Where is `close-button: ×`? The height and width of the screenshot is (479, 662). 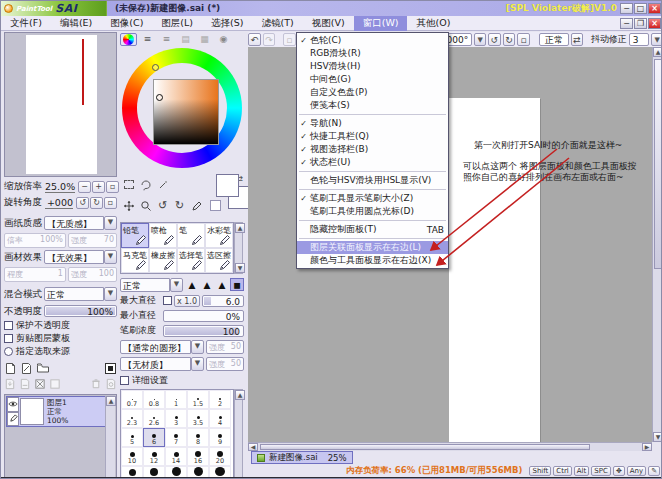 close-button: × is located at coordinates (654, 8).